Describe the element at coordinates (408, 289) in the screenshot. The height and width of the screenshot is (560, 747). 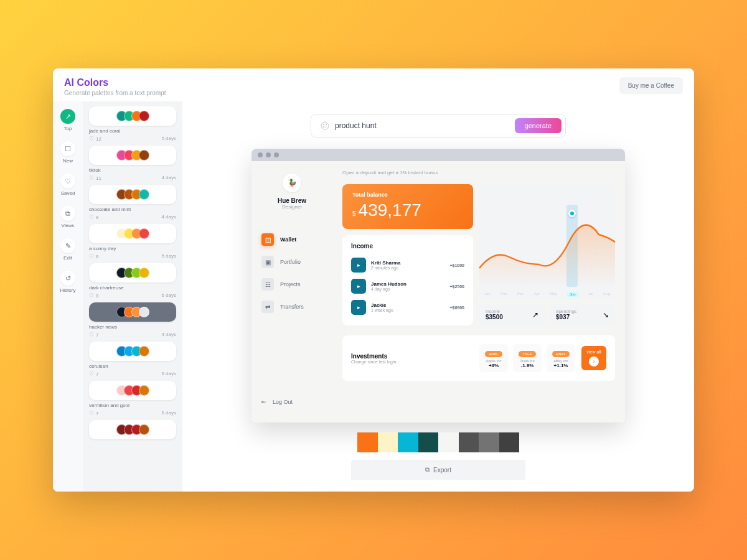
I see `income-time: 4 day ago` at that location.